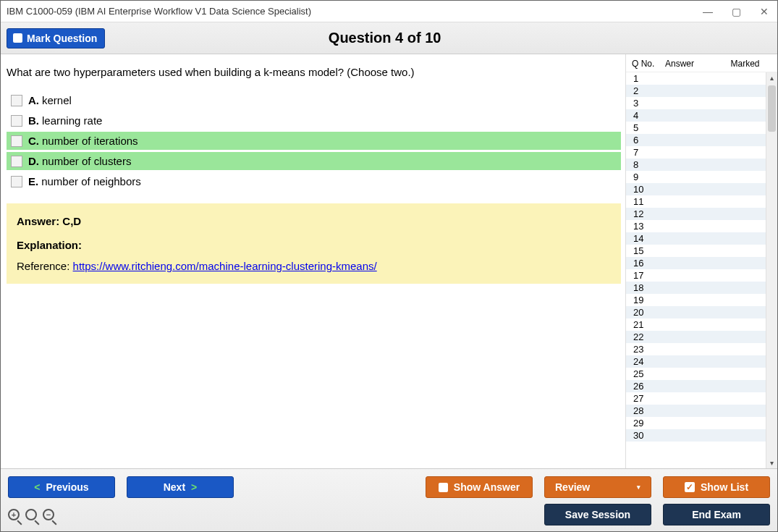 The image size is (778, 532). Describe the element at coordinates (90, 140) in the screenshot. I see `answer-text: number of iterations` at that location.